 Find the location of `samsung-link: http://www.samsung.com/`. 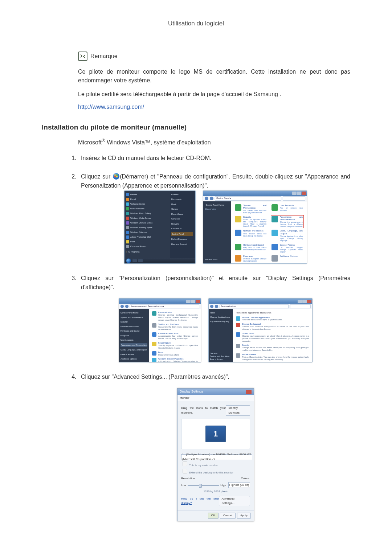

samsung-link: http://www.samsung.com/ is located at coordinates (111, 107).